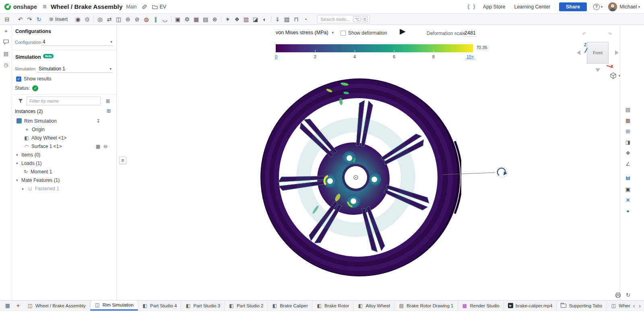 The image size is (644, 317). Describe the element at coordinates (333, 306) in the screenshot. I see `tab-brake-rotor: ◧ Brake Rotor` at that location.